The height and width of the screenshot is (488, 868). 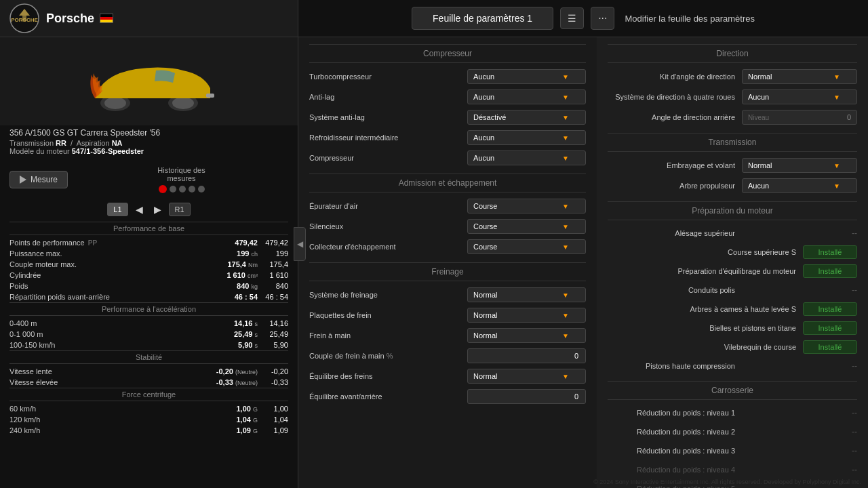 What do you see at coordinates (448, 54) in the screenshot?
I see `compresseur-header: Compresseur` at bounding box center [448, 54].